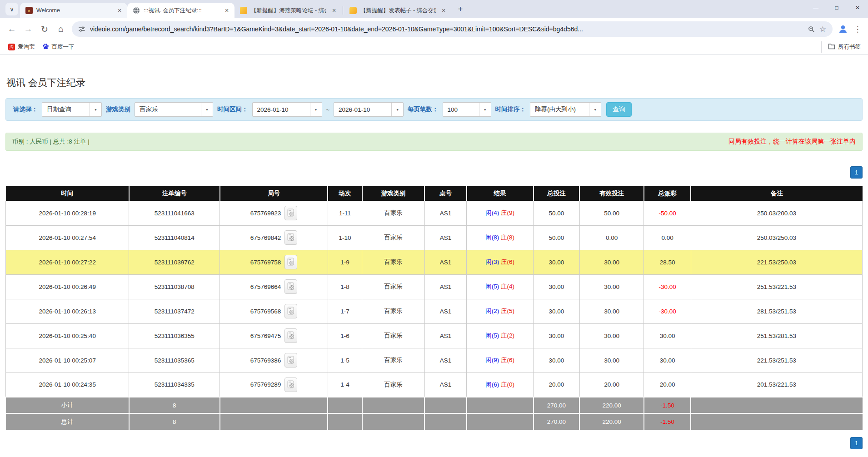 This screenshot has height=457, width=868. Describe the element at coordinates (398, 11) in the screenshot. I see `tab-title: 【新提醒】发表帖子 - 综合交流` at that location.